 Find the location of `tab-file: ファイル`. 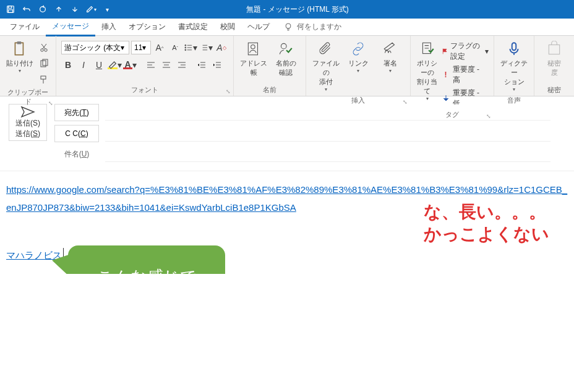

tab-file: ファイル is located at coordinates (25, 27).